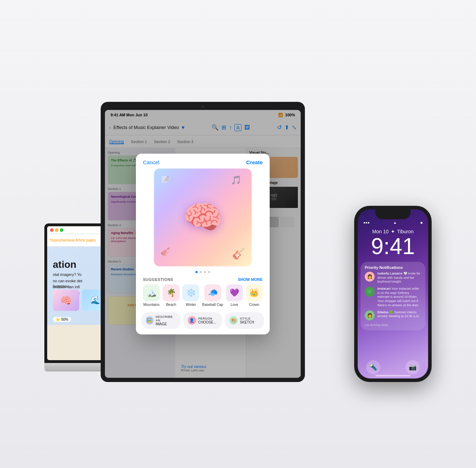 Image resolution: width=476 pixels, height=468 pixels. What do you see at coordinates (151, 162) in the screenshot?
I see `modal-cancel-button: Cancel` at bounding box center [151, 162].